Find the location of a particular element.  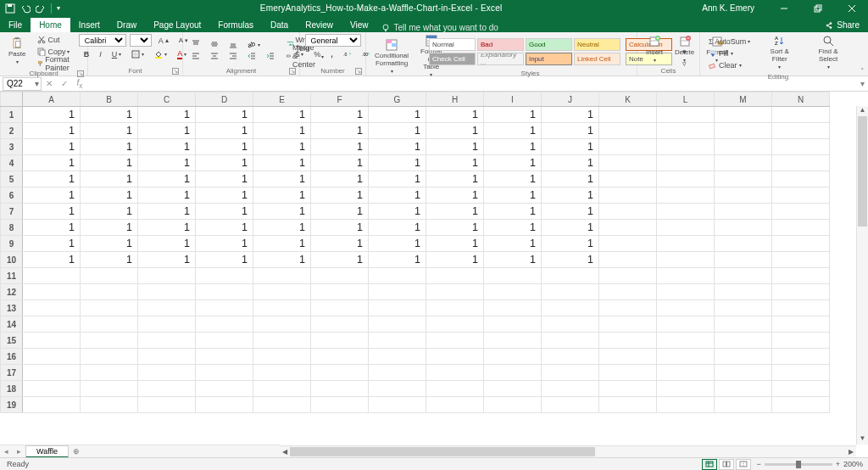

tab-view: View is located at coordinates (359, 25).